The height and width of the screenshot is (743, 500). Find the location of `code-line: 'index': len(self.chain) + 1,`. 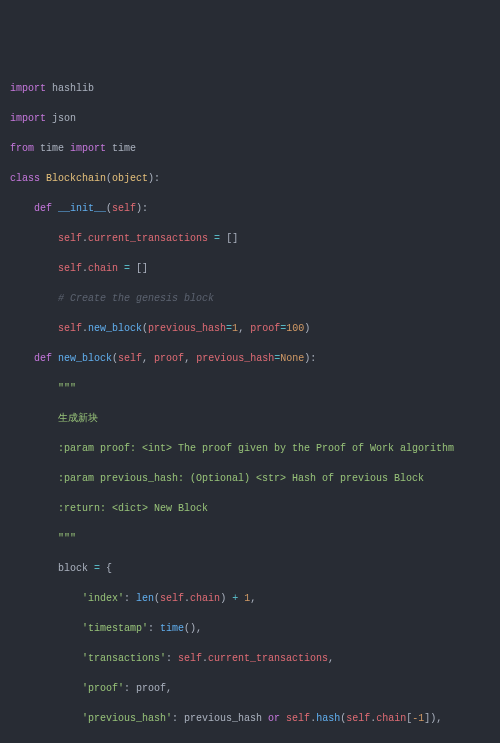

code-line: 'index': len(self.chain) + 1, is located at coordinates (250, 598).